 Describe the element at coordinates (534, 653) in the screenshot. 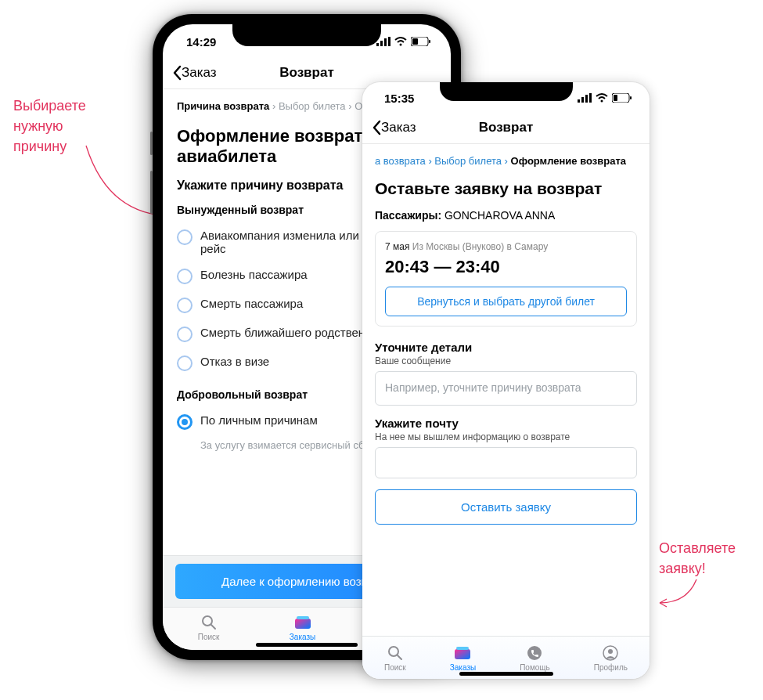

I see `phone-icon` at that location.